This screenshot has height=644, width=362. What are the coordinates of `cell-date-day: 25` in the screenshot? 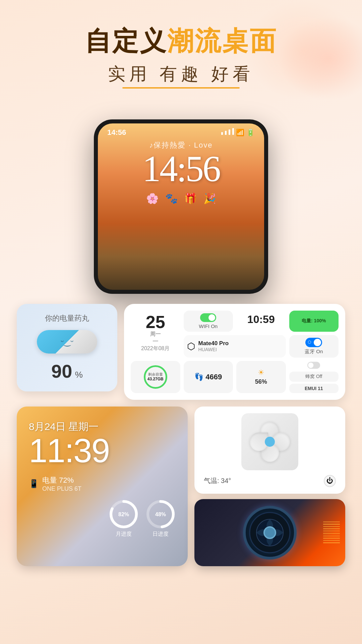 It's located at (156, 322).